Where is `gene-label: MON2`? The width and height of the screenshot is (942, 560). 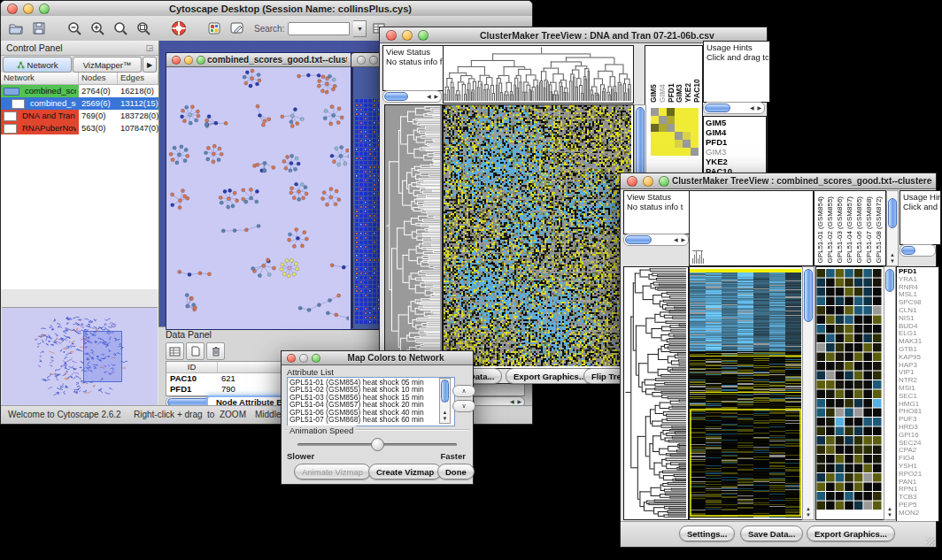 gene-label: MON2 is located at coordinates (917, 513).